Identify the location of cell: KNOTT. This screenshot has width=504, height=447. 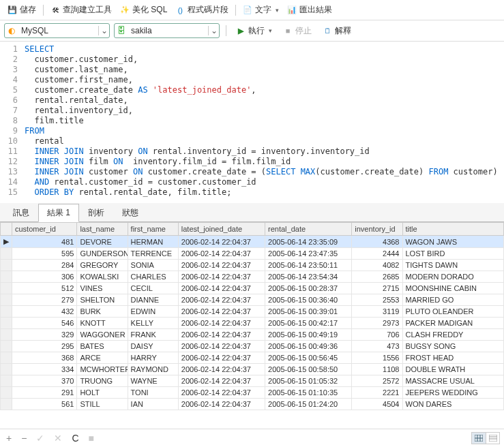
(102, 323).